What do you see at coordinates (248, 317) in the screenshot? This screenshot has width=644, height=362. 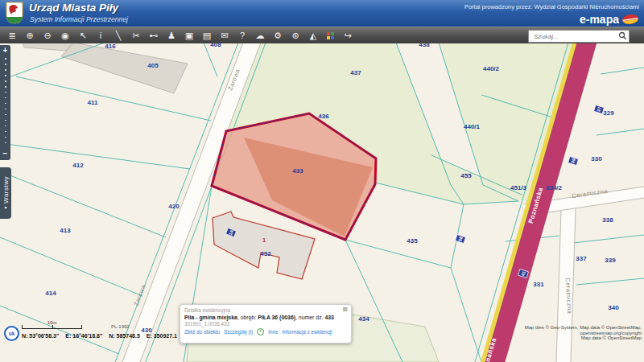 I see `obreb-label: , obręb:` at bounding box center [248, 317].